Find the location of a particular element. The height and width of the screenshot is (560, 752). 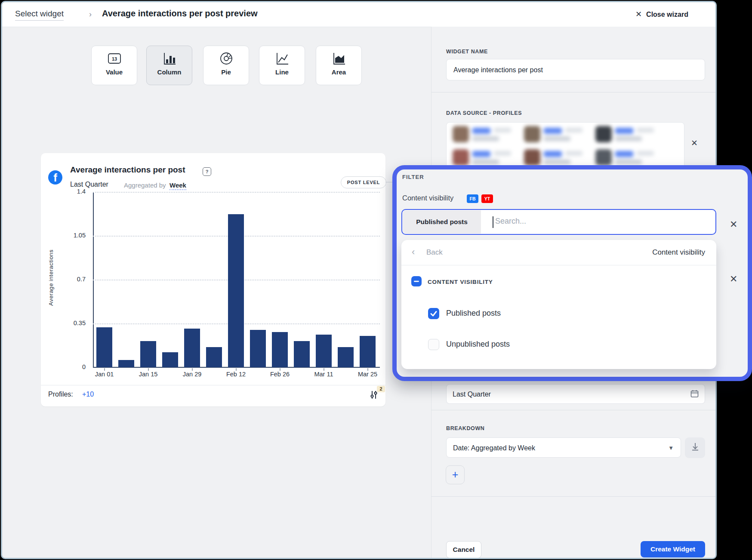

cancel-button: Cancel is located at coordinates (464, 550).